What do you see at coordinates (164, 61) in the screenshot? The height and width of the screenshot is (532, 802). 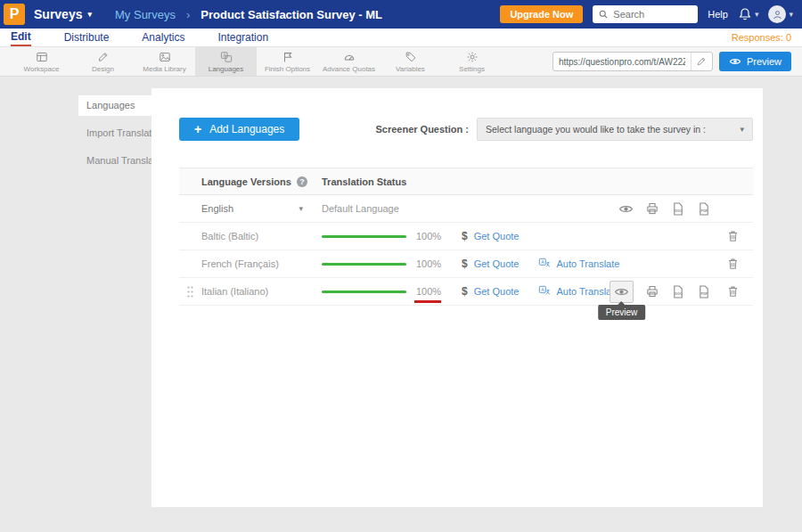 I see `toolbar-media-library: Media Library` at bounding box center [164, 61].